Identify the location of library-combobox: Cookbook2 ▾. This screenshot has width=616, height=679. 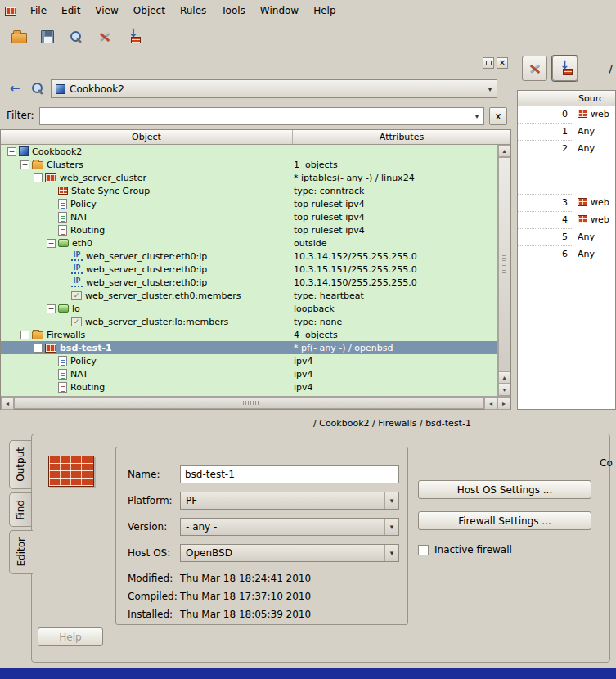
(274, 88).